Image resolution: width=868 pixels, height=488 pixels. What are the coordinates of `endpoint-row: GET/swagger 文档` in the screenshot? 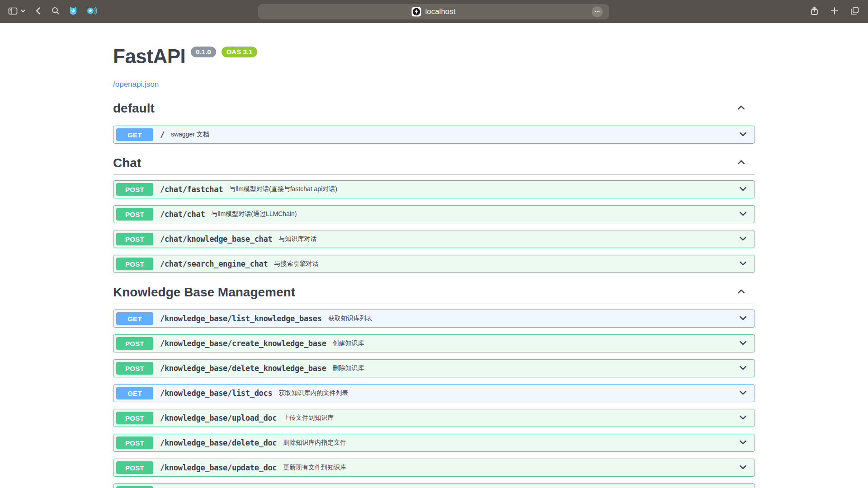 It's located at (434, 135).